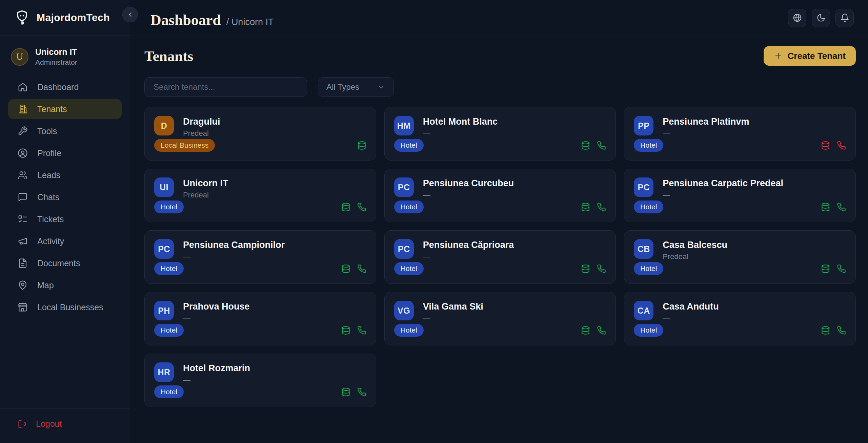  I want to click on tenant-name: Pensiunea Curcubeu, so click(468, 184).